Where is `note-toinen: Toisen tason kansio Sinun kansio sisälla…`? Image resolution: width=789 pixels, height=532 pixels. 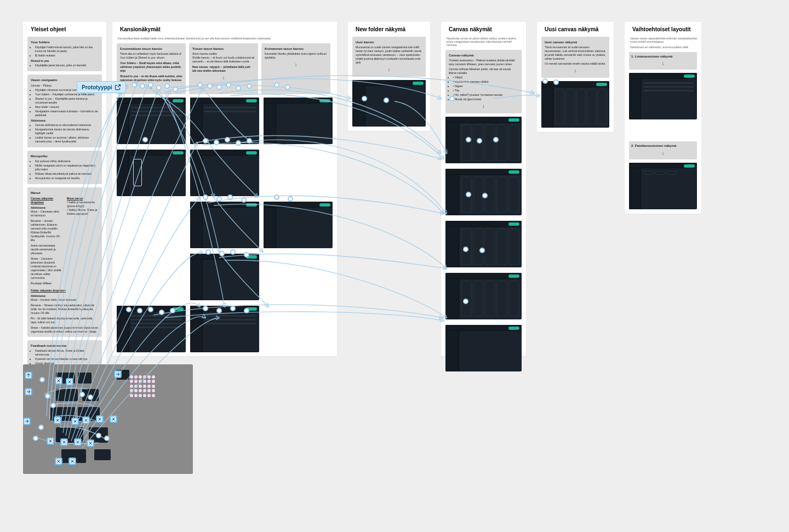
note-toinen: Toisen tason kansio Sinun kansio sisälla… is located at coordinates (224, 69).